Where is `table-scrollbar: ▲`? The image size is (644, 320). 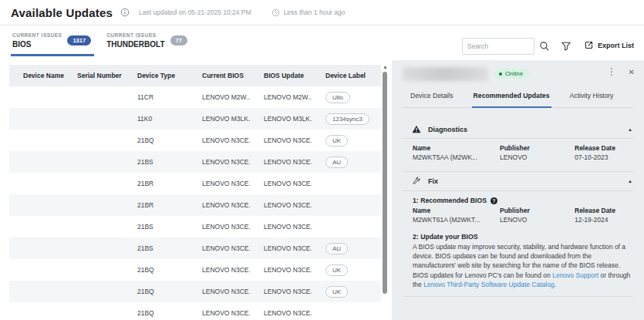
table-scrollbar: ▲ is located at coordinates (386, 190).